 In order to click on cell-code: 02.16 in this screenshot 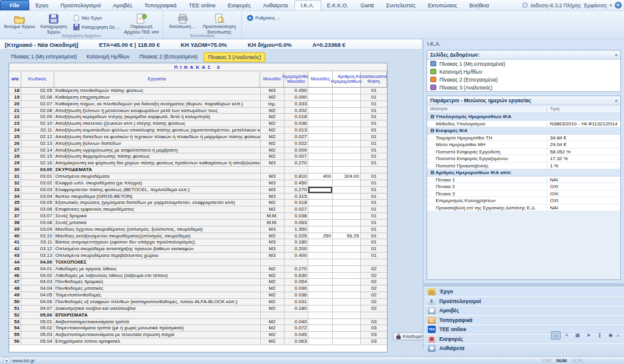, I will do `click(38, 163)`.